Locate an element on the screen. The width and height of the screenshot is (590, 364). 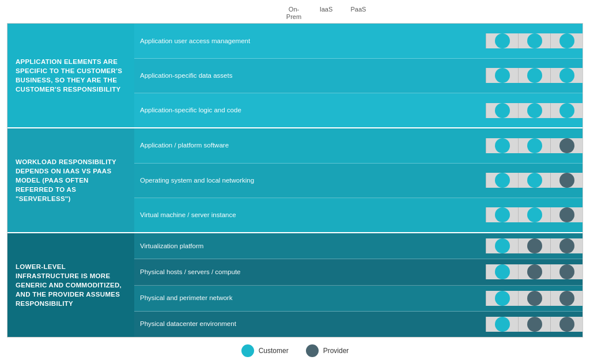
row-label-virtualization: Virtualization platform is located at coordinates (310, 247).